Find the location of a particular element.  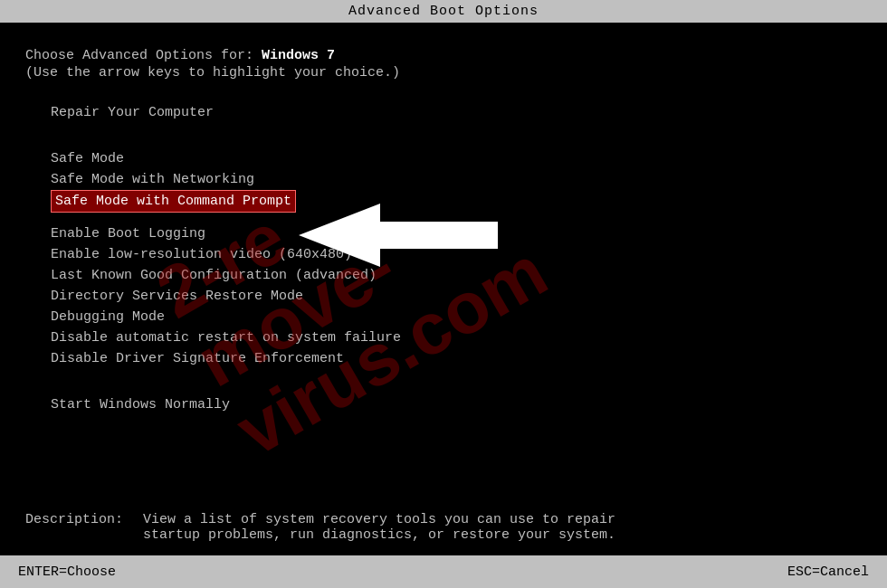

repair-section: Repair Your Computer is located at coordinates (444, 112).